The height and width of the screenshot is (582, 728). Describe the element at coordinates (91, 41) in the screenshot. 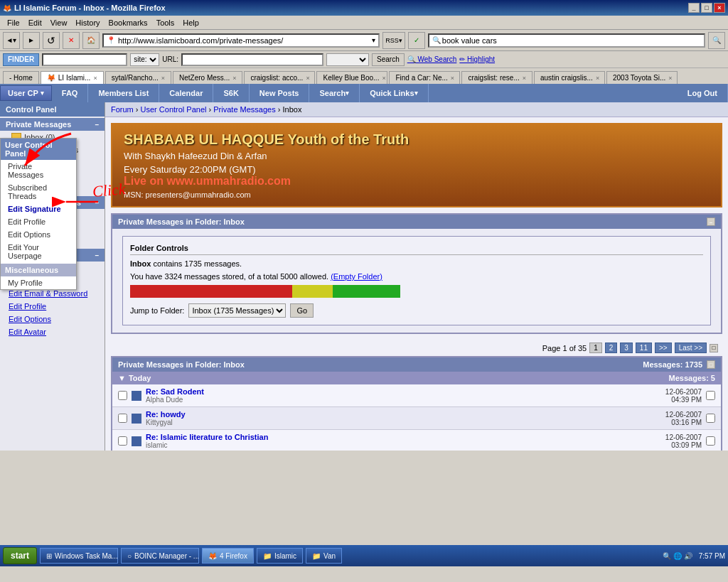

I see `home-button: 🏠` at that location.